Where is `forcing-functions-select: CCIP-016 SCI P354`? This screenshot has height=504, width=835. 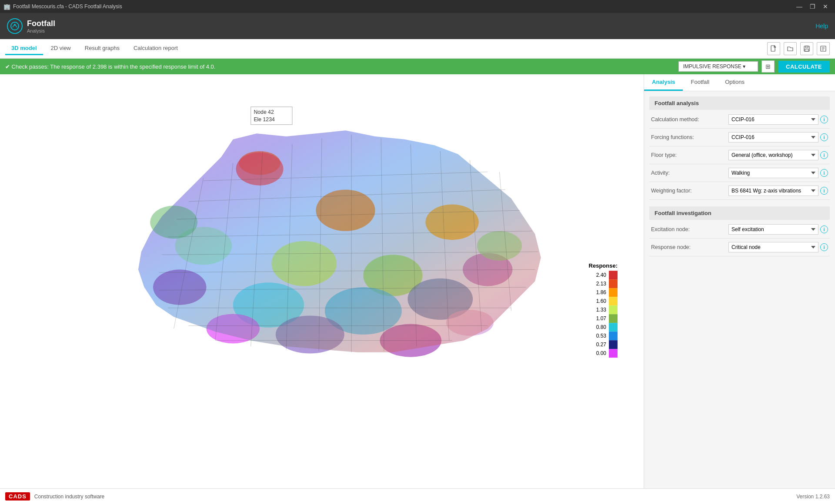
forcing-functions-select: CCIP-016 SCI P354 is located at coordinates (773, 137).